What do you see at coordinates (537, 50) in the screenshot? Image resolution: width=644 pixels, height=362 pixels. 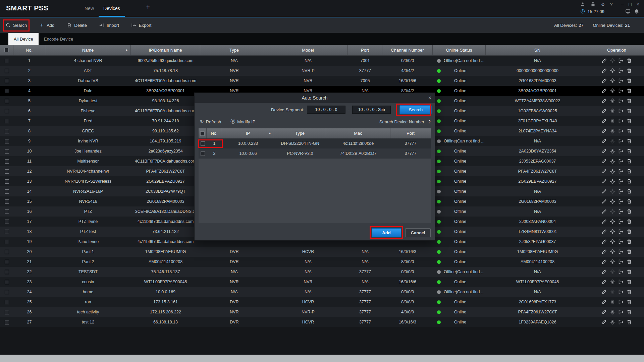 I see `column-header-sn: SN` at bounding box center [537, 50].